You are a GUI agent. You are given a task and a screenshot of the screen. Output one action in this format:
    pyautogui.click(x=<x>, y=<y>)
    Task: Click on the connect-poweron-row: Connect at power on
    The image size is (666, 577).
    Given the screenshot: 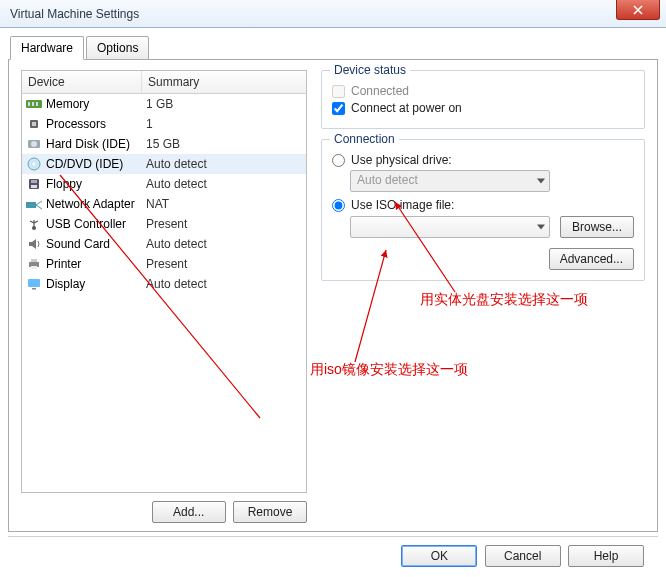 What is the action you would take?
    pyautogui.click(x=483, y=108)
    